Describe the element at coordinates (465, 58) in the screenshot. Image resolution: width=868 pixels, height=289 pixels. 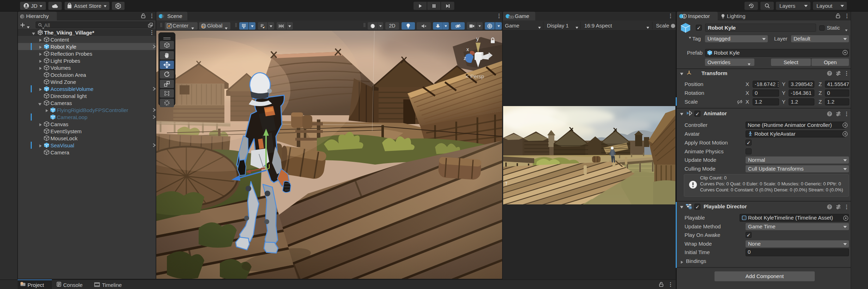
I see `svg-text: z` at that location.